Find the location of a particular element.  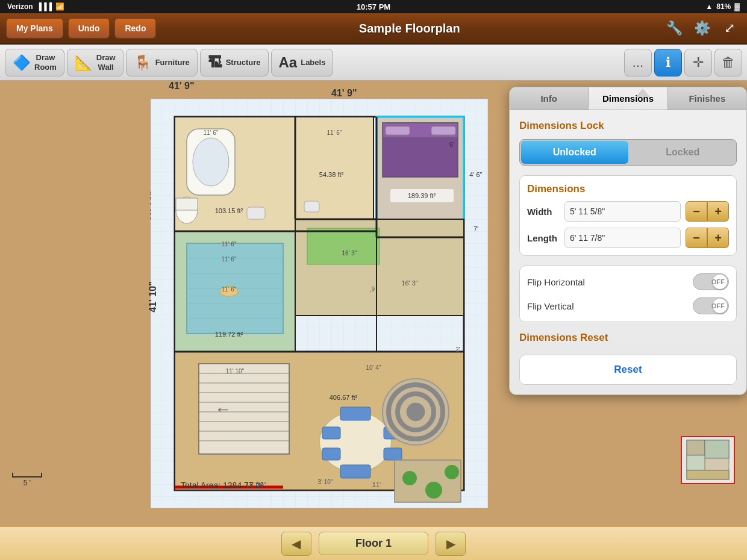

width-decrement-button: − is located at coordinates (696, 211).